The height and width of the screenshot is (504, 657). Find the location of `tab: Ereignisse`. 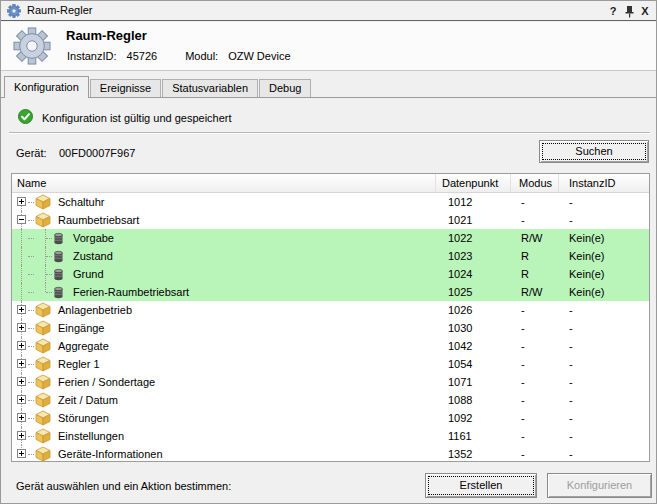

tab: Ereignisse is located at coordinates (126, 88).